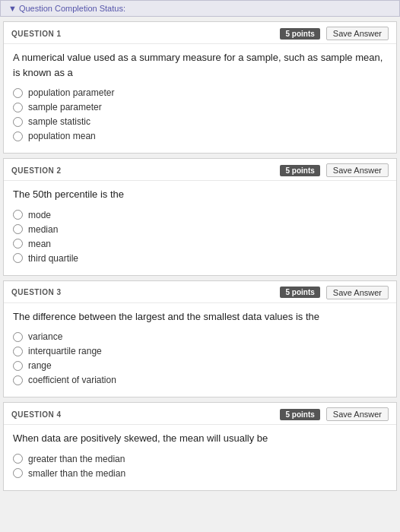 The height and width of the screenshot is (532, 400). What do you see at coordinates (37, 33) in the screenshot?
I see `question-label-1: QUESTION 1` at bounding box center [37, 33].